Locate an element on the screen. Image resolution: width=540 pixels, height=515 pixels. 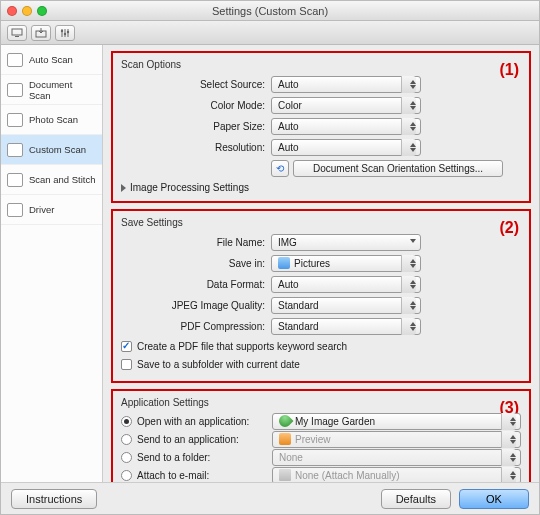
keyword-pdf-label: Create a PDF file that supports keyword … is located at coordinates (242, 346).